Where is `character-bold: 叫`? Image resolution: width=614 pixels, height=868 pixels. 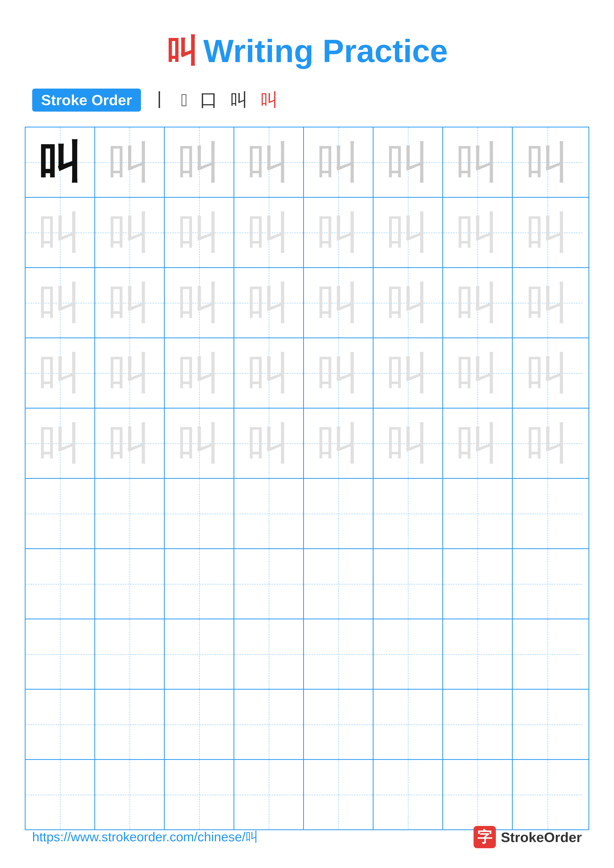 character-bold: 叫 is located at coordinates (60, 162).